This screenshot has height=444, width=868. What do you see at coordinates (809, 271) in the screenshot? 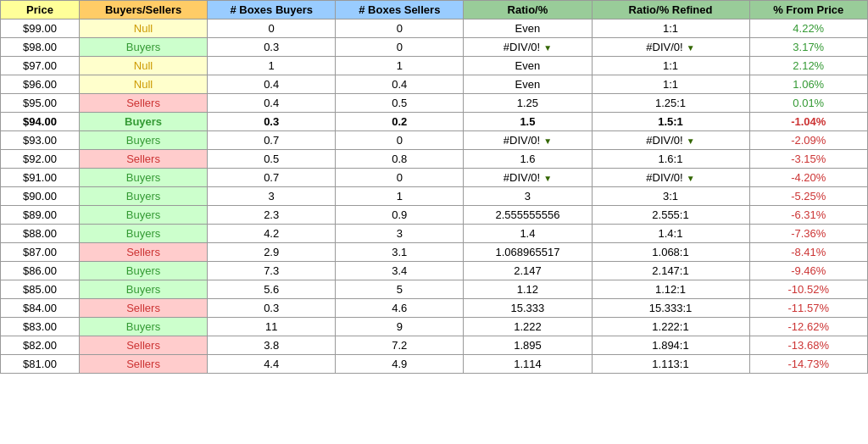
I see `from-price-cell: -9.46%` at bounding box center [809, 271].